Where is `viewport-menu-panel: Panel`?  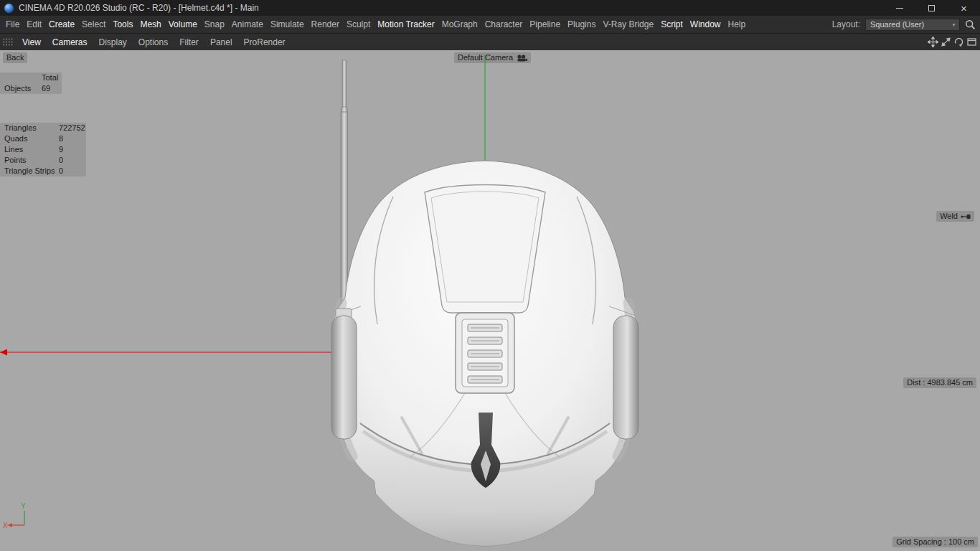
viewport-menu-panel: Panel is located at coordinates (221, 42).